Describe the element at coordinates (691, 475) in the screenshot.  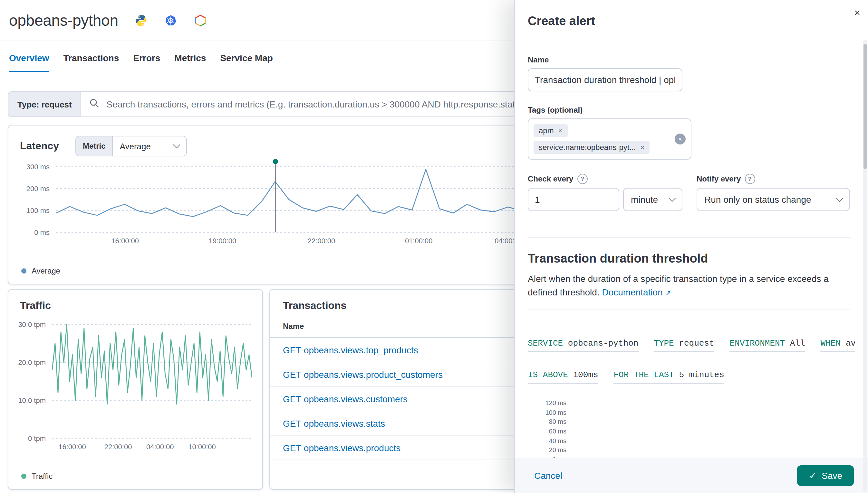
I see `flyout-footer: Cancel ✓ Save` at that location.